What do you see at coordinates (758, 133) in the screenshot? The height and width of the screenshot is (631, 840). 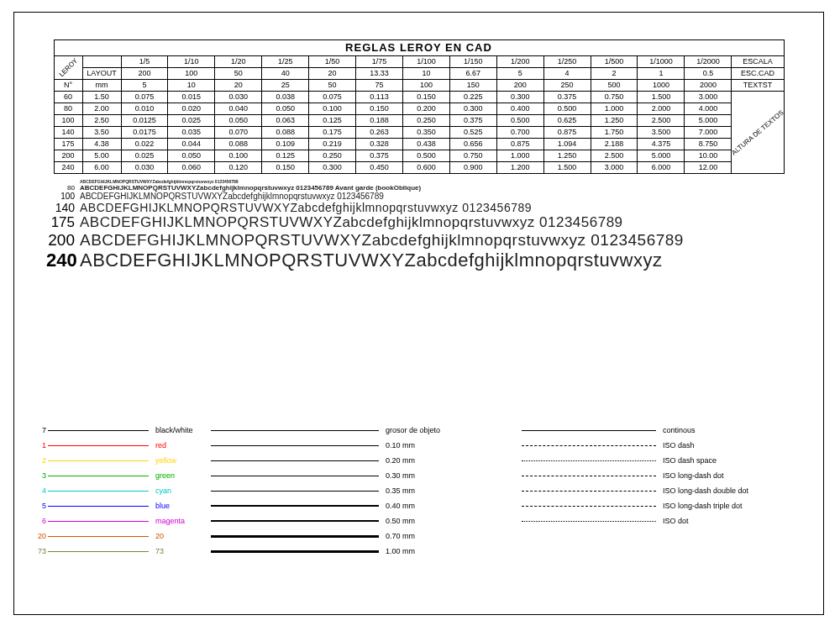 I see `label-altura: ALTURA DE TEXTOS` at bounding box center [758, 133].